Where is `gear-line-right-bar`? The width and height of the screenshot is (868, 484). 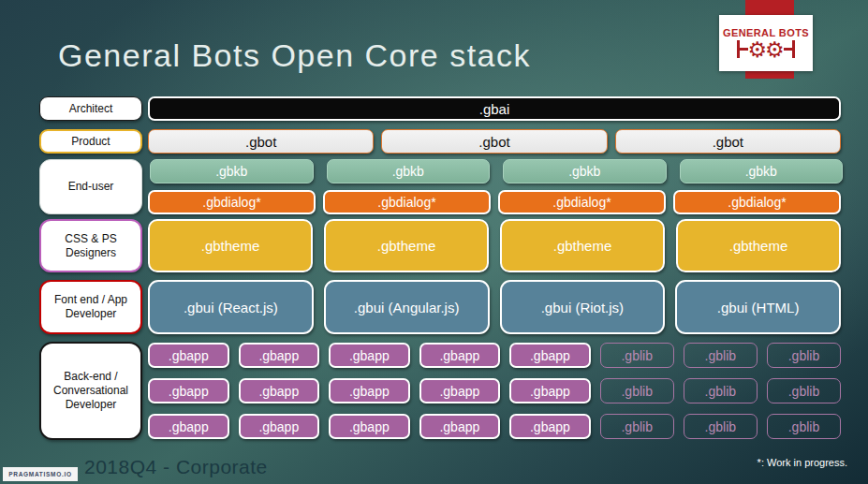 gear-line-right-bar is located at coordinates (794, 49).